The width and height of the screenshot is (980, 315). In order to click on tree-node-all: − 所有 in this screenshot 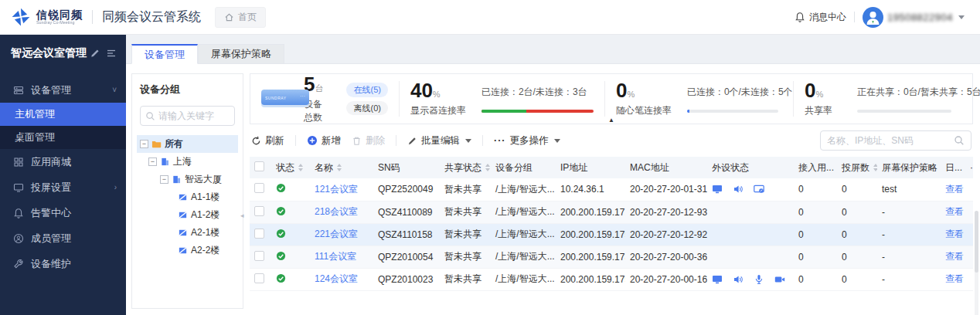, I will do `click(187, 144)`.